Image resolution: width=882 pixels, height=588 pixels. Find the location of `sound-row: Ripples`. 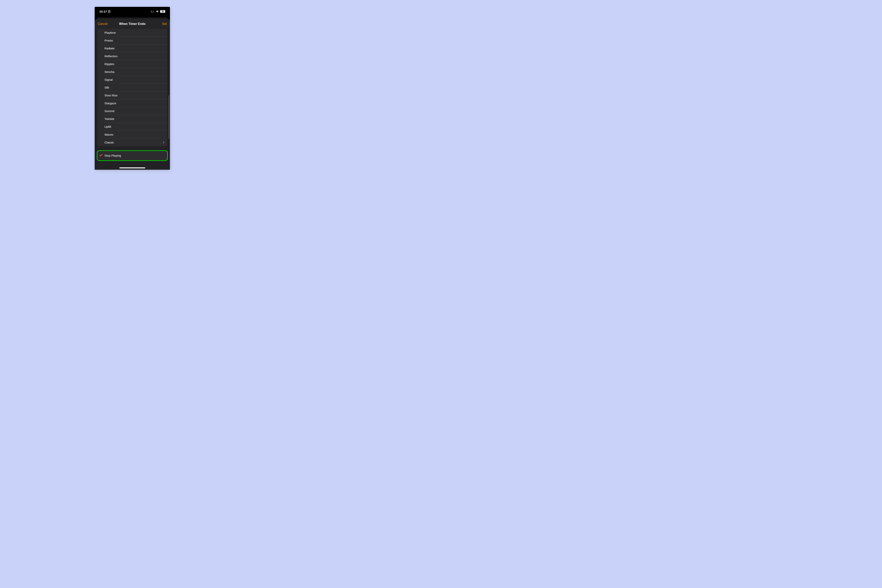

sound-row: Ripples is located at coordinates (132, 64).